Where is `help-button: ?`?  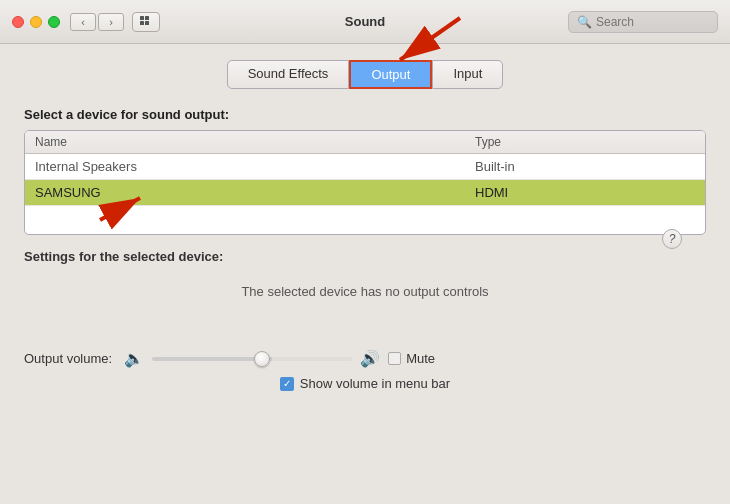 help-button: ? is located at coordinates (672, 239).